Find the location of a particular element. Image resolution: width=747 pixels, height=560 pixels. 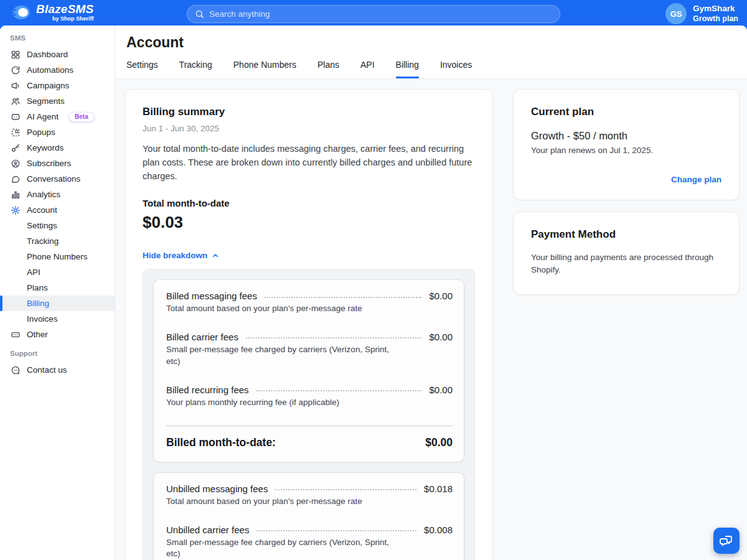

fee-subtitle: Small per-message fee charged by carrier… is located at coordinates (285, 356).